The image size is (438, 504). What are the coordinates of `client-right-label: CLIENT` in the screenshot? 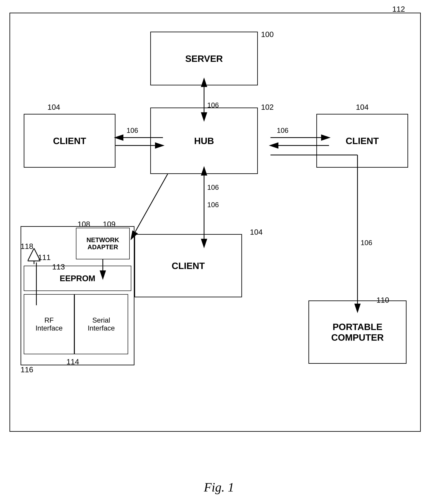 It's located at (362, 141).